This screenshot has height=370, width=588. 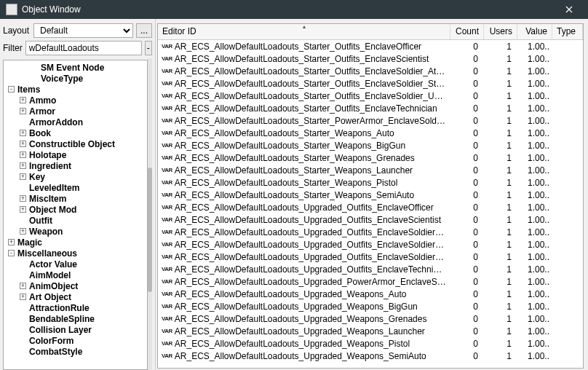 I want to click on tree-node: +Art Object, so click(x=76, y=297).